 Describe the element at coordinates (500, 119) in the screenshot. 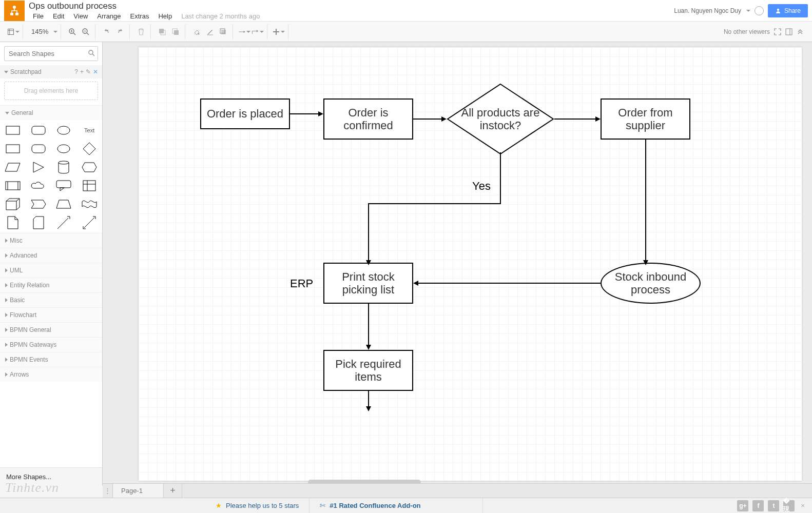

I see `node-decision-instock: All products are instock?` at that location.